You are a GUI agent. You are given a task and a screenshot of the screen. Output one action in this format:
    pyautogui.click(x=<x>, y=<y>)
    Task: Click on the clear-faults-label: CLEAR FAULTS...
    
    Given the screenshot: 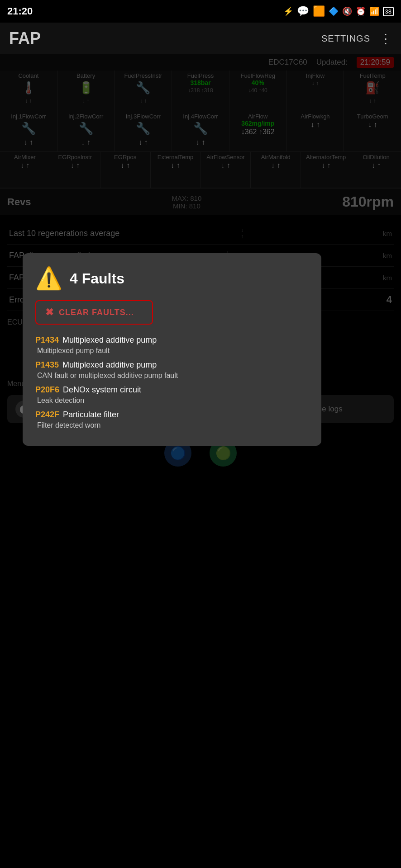 What is the action you would take?
    pyautogui.click(x=96, y=313)
    